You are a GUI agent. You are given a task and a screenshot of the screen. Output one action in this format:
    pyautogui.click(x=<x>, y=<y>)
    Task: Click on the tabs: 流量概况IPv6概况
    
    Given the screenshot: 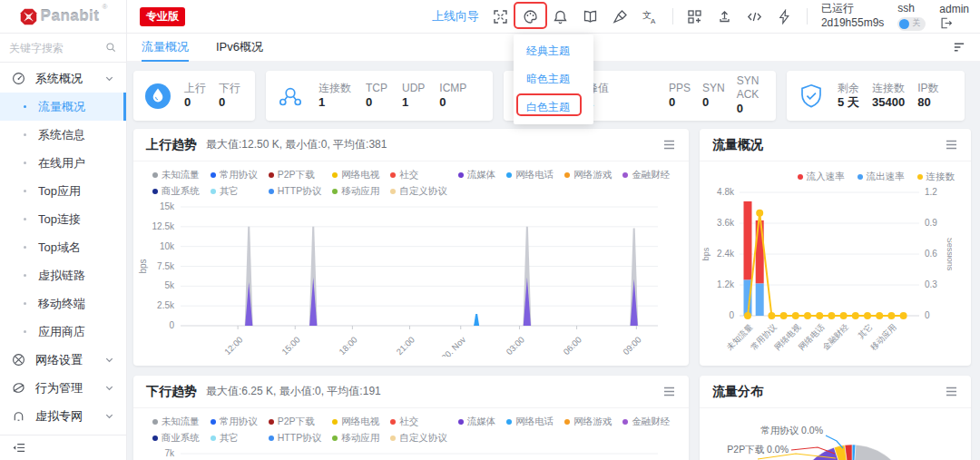 What is the action you would take?
    pyautogui.click(x=216, y=47)
    